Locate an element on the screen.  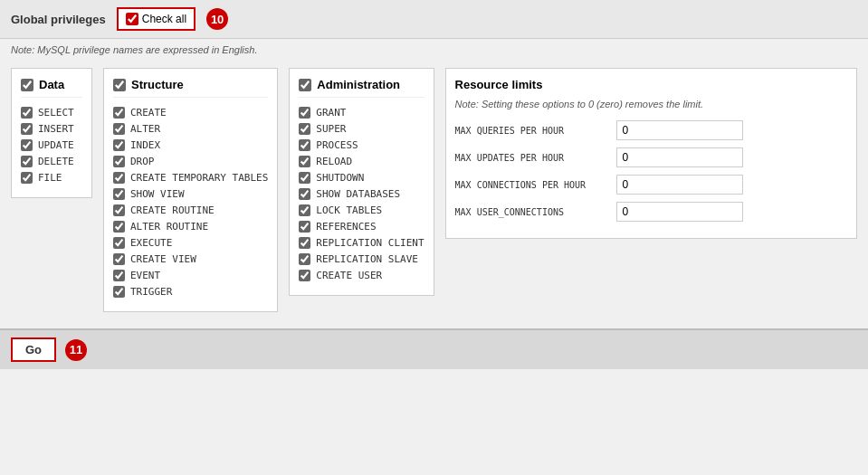
replication-slave-checkbox is located at coordinates (304, 259).